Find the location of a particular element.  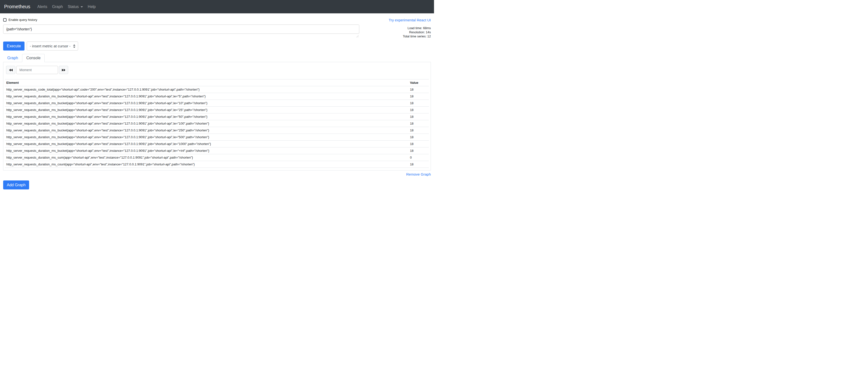

total-time-series-stat: Total time series: 12 is located at coordinates (417, 36).